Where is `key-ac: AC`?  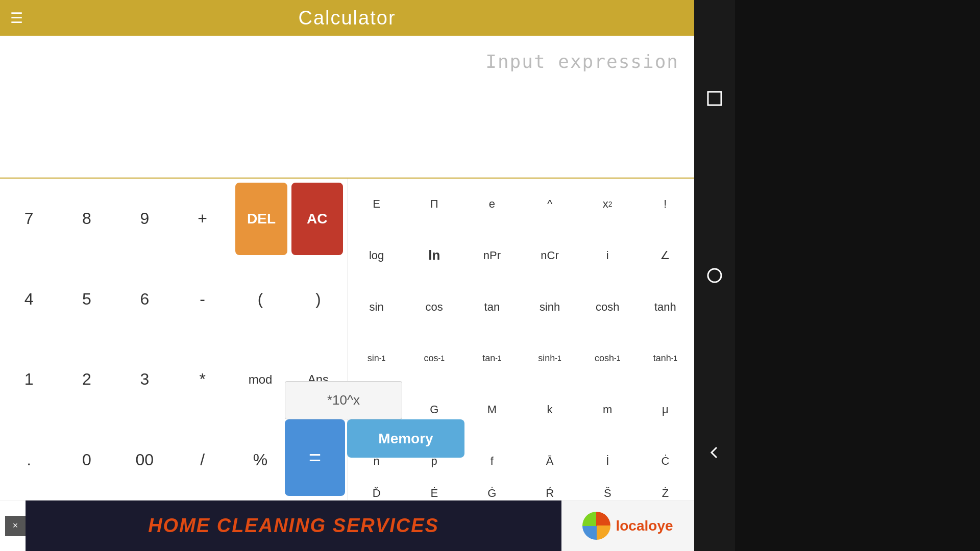 key-ac: AC is located at coordinates (317, 219).